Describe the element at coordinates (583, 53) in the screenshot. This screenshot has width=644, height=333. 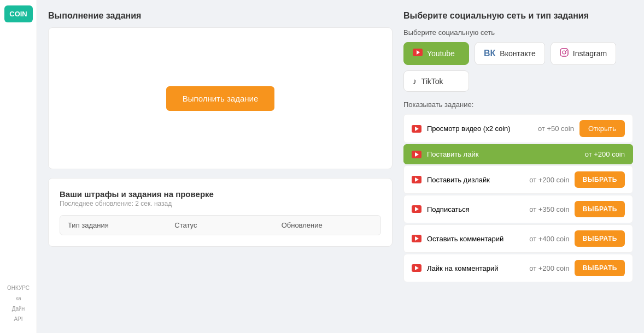
I see `social-btn-instagram: Instagram` at that location.